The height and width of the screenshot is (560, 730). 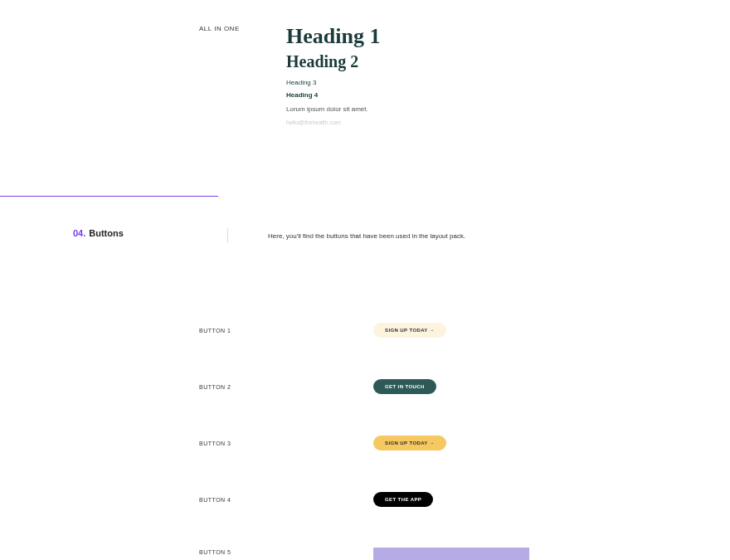 What do you see at coordinates (451, 554) in the screenshot?
I see `button-5-banner: DOWNLOAD THE APP →` at bounding box center [451, 554].